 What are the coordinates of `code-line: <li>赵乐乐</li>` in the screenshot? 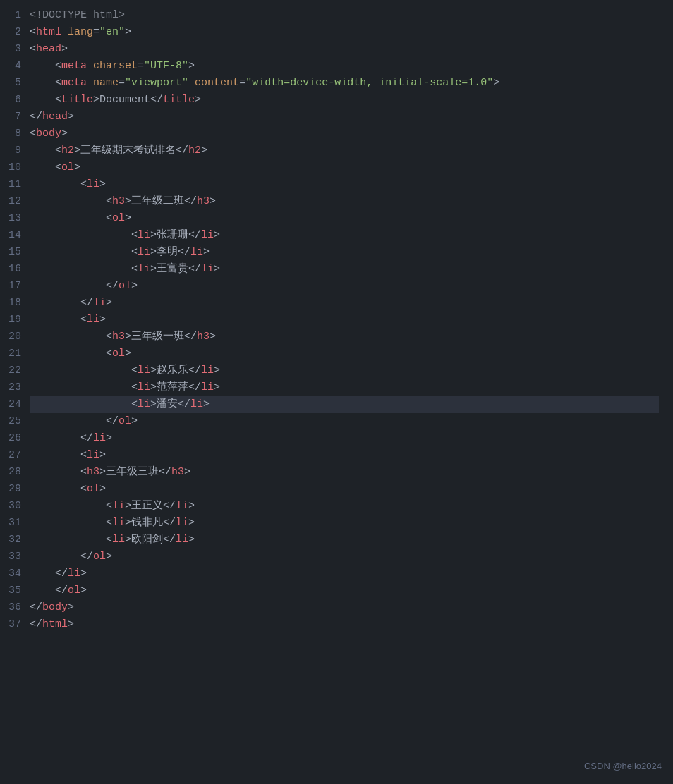 It's located at (344, 371).